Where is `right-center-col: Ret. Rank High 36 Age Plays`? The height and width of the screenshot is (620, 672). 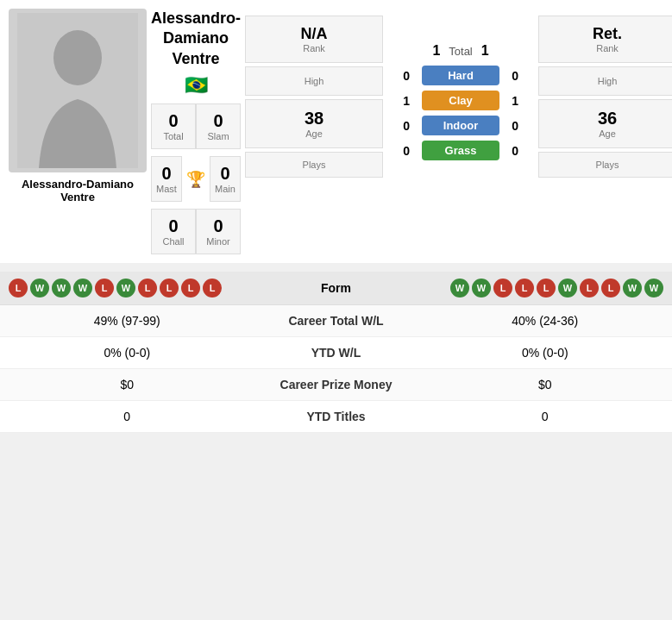 right-center-col: Ret. Rank High 36 Age Plays is located at coordinates (606, 131).